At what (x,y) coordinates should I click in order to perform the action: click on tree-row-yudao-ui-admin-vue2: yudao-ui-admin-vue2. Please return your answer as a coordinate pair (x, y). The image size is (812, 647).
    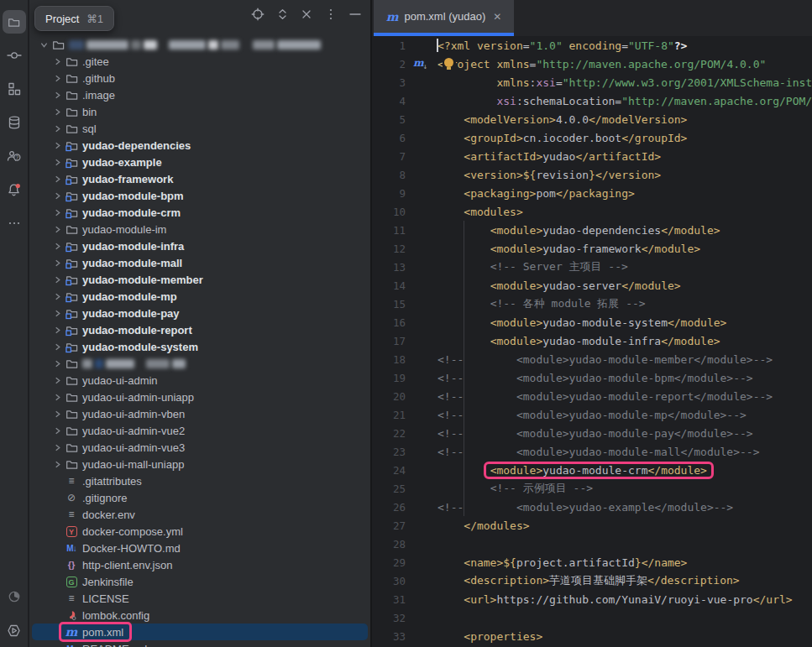
    Looking at the image, I should click on (200, 430).